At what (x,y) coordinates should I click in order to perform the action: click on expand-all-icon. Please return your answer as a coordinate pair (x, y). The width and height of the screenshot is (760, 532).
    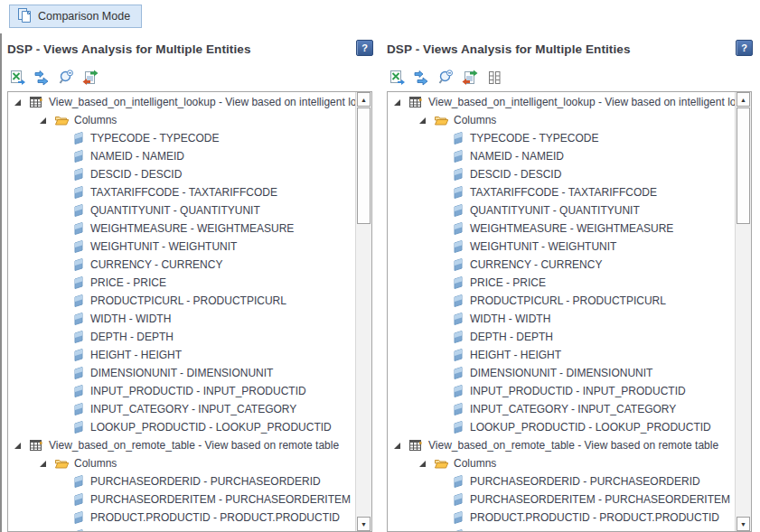
    Looking at the image, I should click on (421, 79).